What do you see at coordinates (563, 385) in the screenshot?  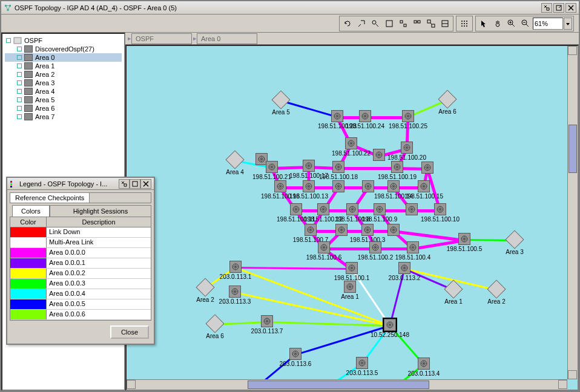 I see `scroll-right-button` at bounding box center [563, 385].